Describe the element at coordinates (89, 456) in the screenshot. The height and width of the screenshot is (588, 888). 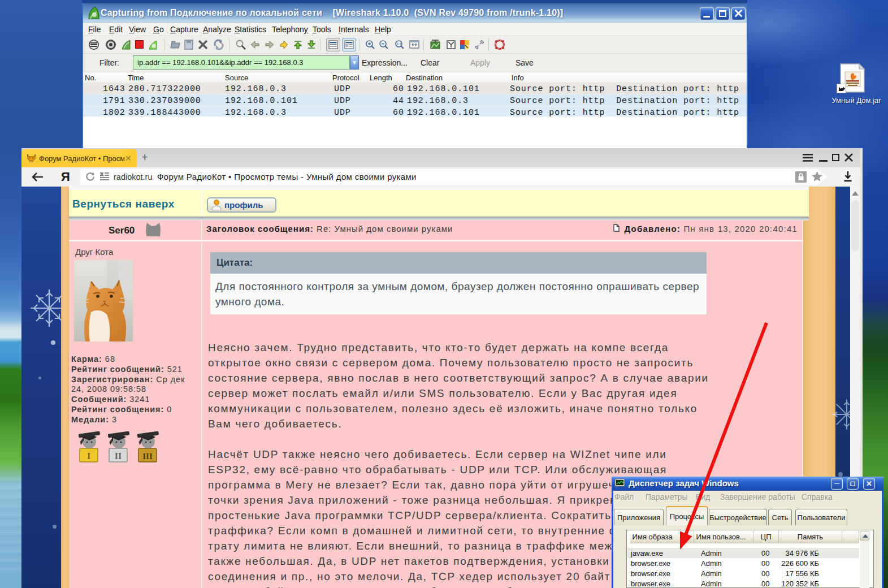
I see `svg-text: I` at that location.